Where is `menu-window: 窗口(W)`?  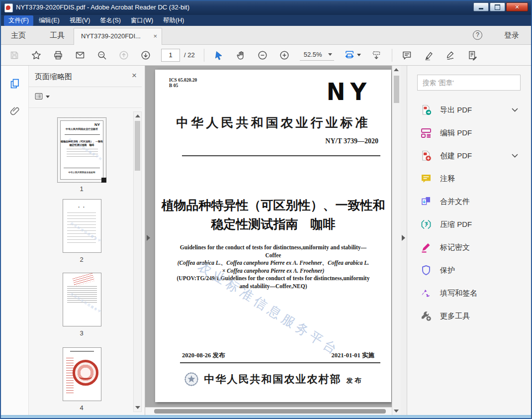 menu-window: 窗口(W) is located at coordinates (142, 21).